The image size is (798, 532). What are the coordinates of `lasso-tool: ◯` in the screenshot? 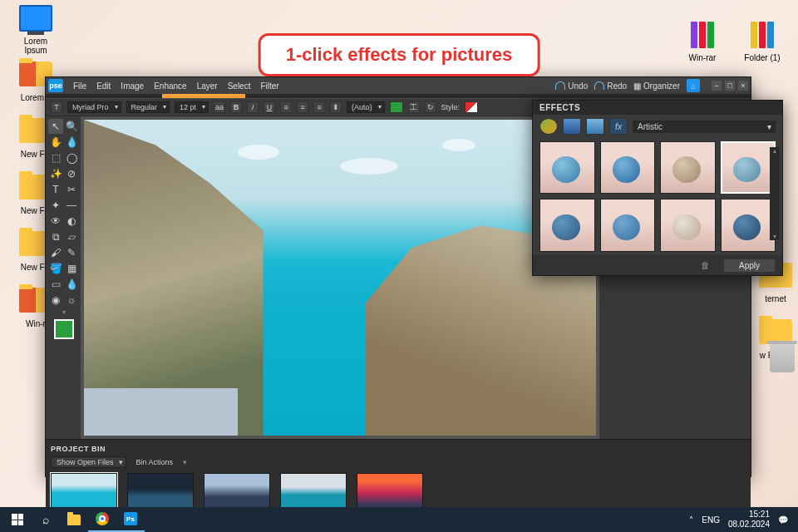 It's located at (71, 158).